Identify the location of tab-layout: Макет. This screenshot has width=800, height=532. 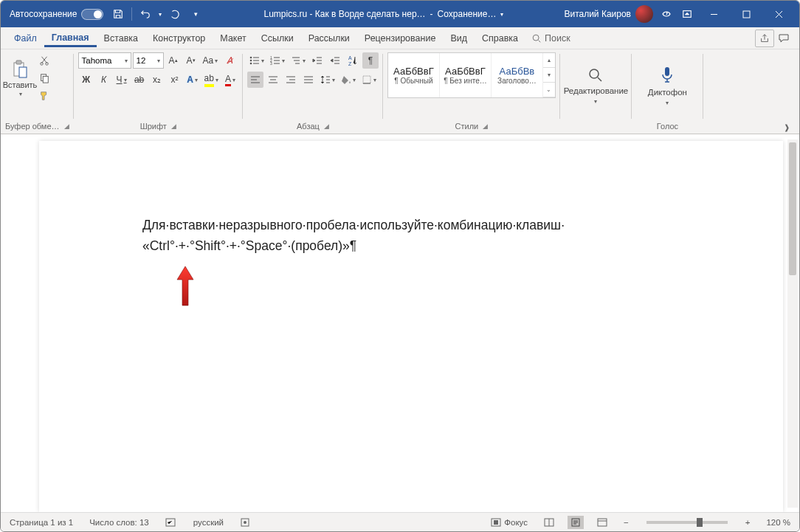
(233, 38).